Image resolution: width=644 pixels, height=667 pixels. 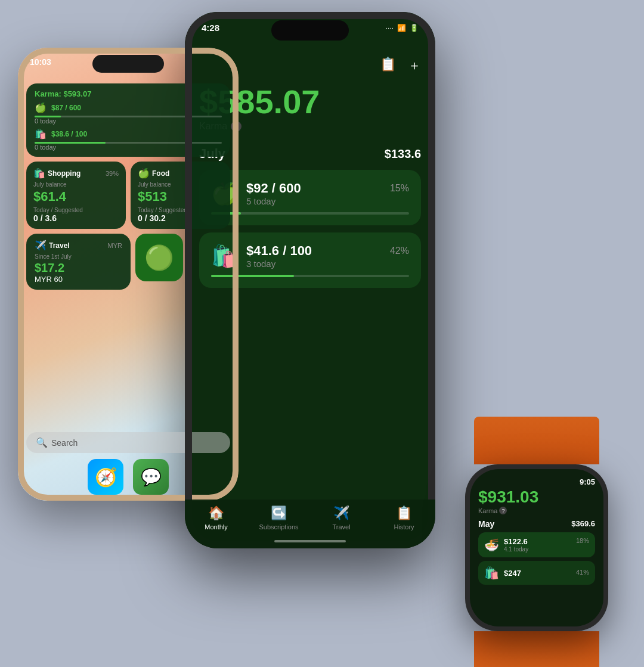 What do you see at coordinates (76, 173) in the screenshot?
I see `shopping-card-header: 🛍️ Shopping 39%` at bounding box center [76, 173].